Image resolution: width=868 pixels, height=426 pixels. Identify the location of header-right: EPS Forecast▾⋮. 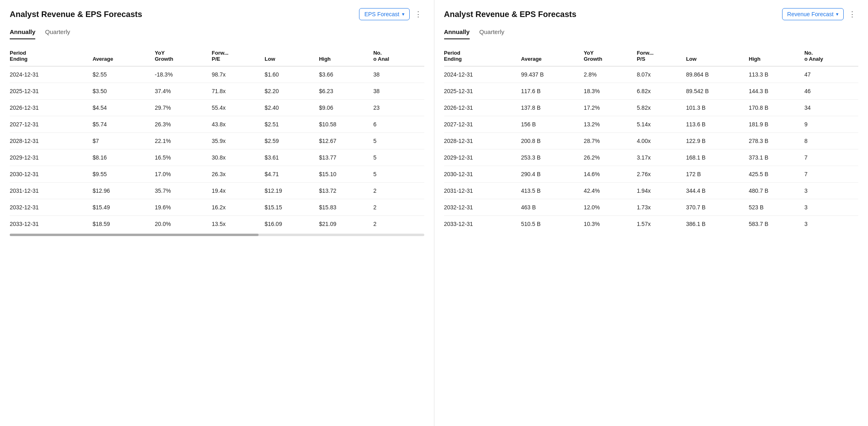
(391, 14).